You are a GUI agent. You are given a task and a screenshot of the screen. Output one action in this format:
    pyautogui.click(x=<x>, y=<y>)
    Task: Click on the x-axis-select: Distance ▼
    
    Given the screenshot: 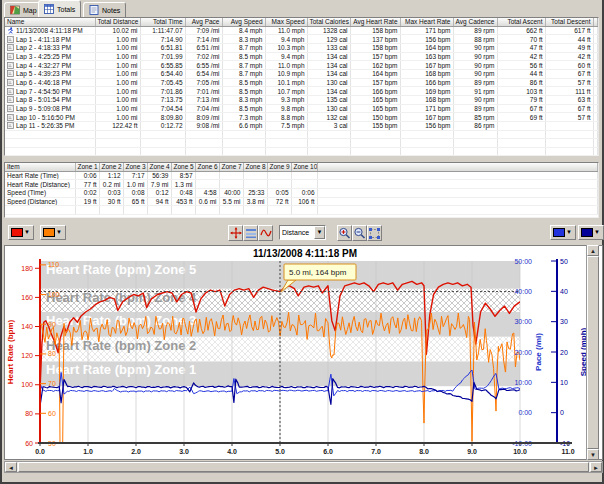 What is the action you would take?
    pyautogui.click(x=302, y=232)
    